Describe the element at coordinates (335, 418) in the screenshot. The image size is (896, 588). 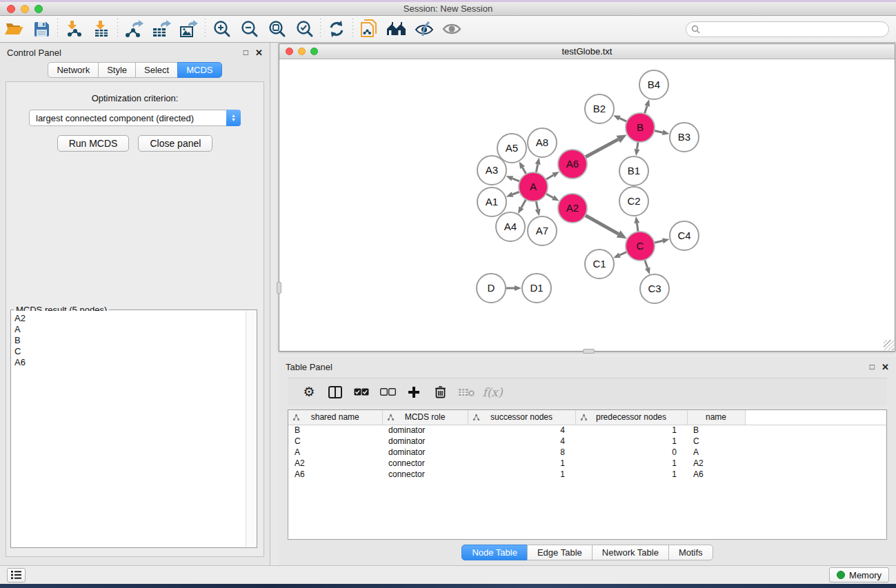
I see `column-header-shared-name: shared name` at that location.